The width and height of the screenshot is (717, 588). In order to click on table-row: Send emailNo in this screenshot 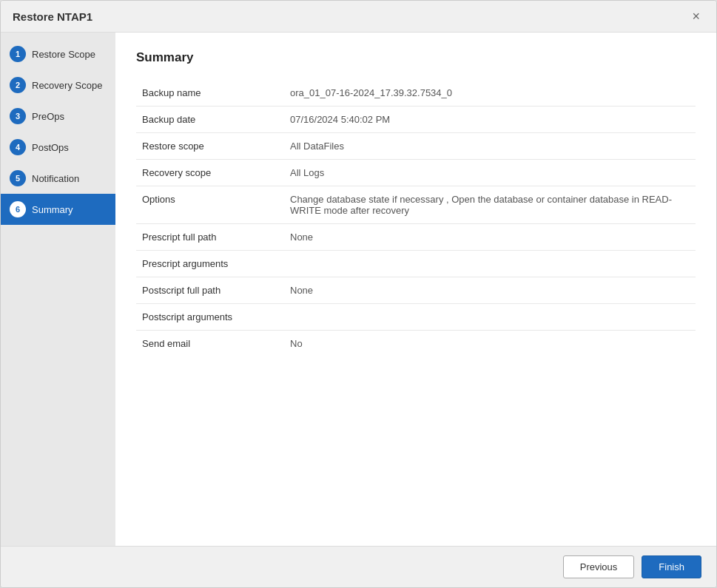, I will do `click(416, 344)`.